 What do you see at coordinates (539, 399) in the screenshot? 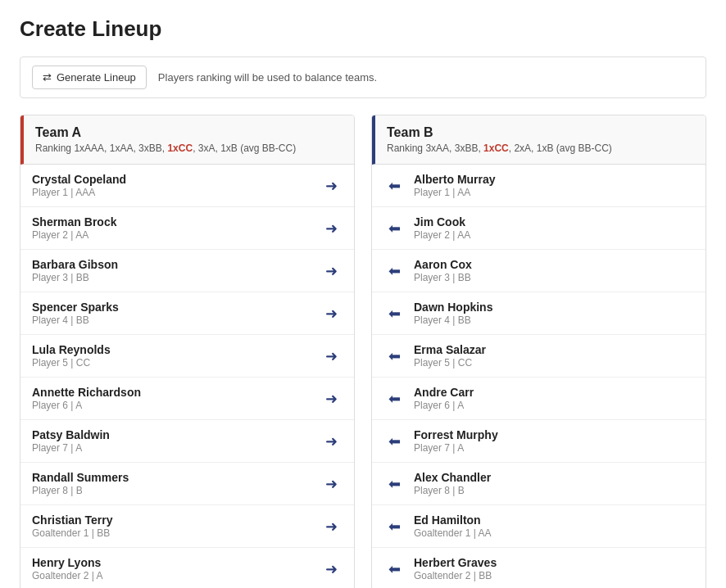
I see `team-b-player-row: ⬅ Andre Carr Player 6 | A` at bounding box center [539, 399].